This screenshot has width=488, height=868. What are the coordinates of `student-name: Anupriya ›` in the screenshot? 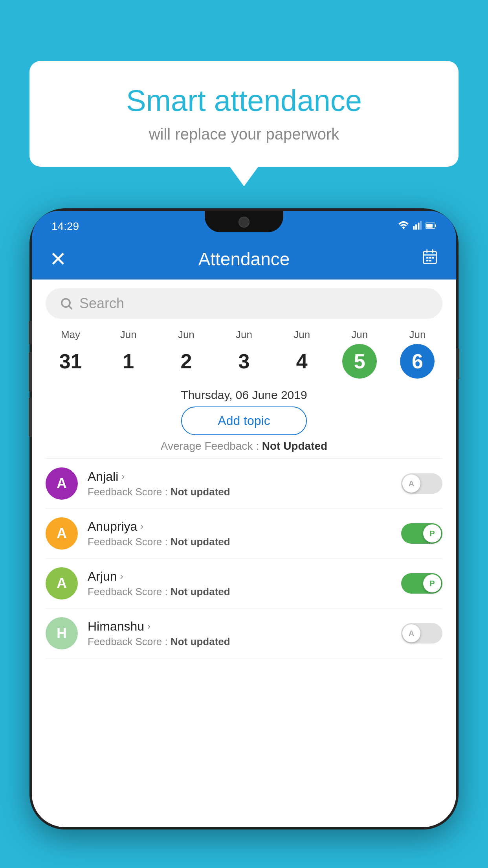 It's located at (240, 527).